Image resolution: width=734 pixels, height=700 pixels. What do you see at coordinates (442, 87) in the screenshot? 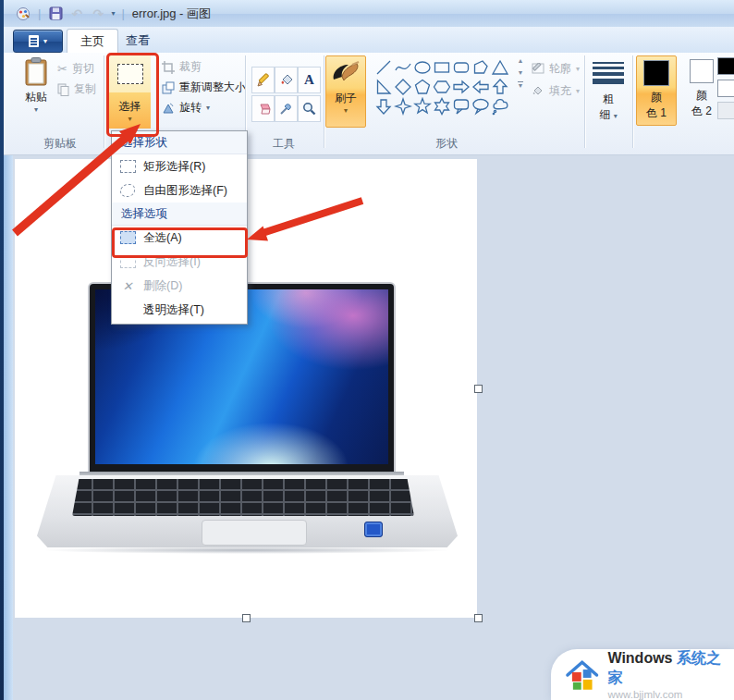
I see `shape-hexagon` at bounding box center [442, 87].